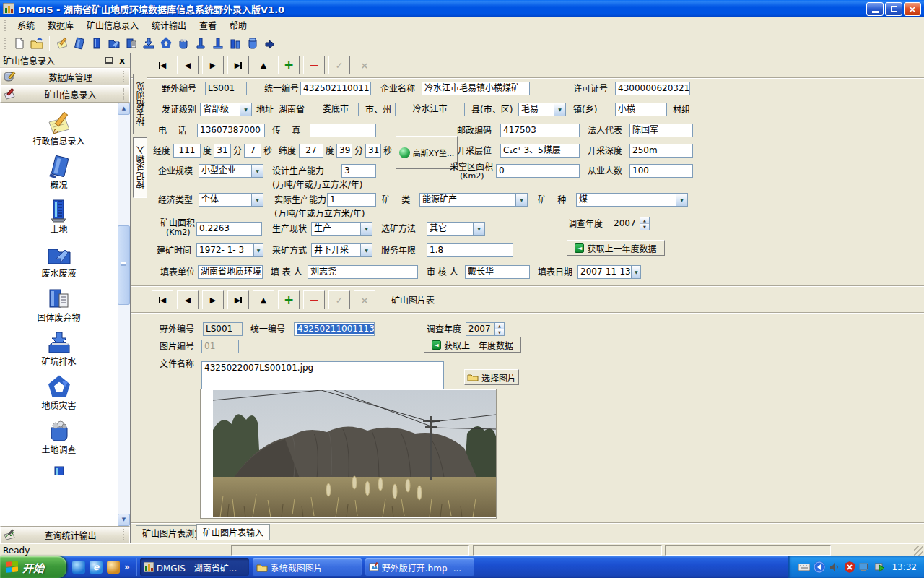  What do you see at coordinates (819, 567) in the screenshot?
I see `language-bar-icon` at bounding box center [819, 567].